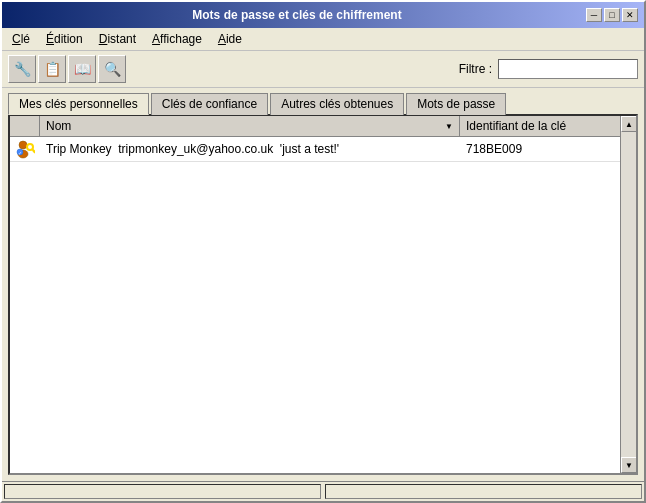 The height and width of the screenshot is (503, 646). What do you see at coordinates (78, 104) in the screenshot?
I see `tab-mes-cles: Mes clés personnelles` at bounding box center [78, 104].